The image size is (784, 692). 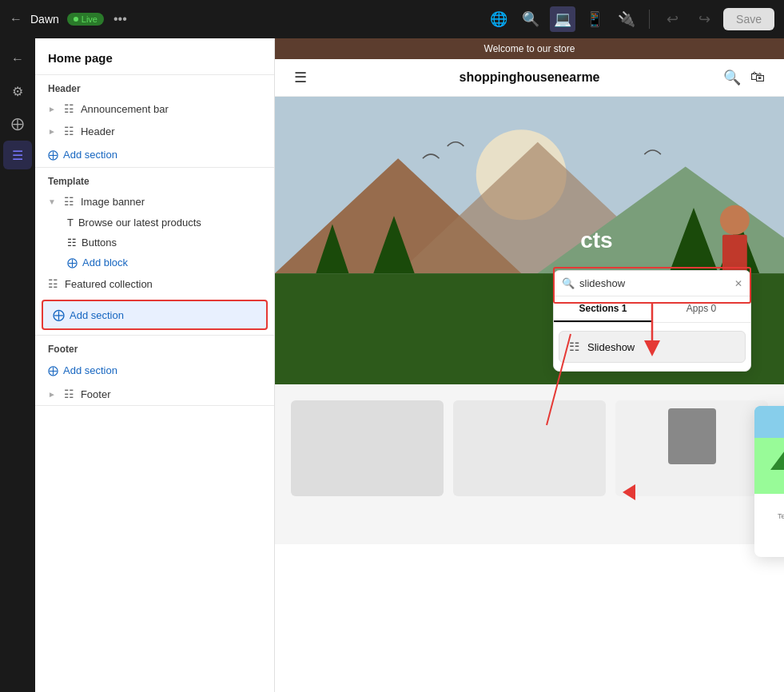 What do you see at coordinates (749, 19) in the screenshot?
I see `save-button: Save` at bounding box center [749, 19].